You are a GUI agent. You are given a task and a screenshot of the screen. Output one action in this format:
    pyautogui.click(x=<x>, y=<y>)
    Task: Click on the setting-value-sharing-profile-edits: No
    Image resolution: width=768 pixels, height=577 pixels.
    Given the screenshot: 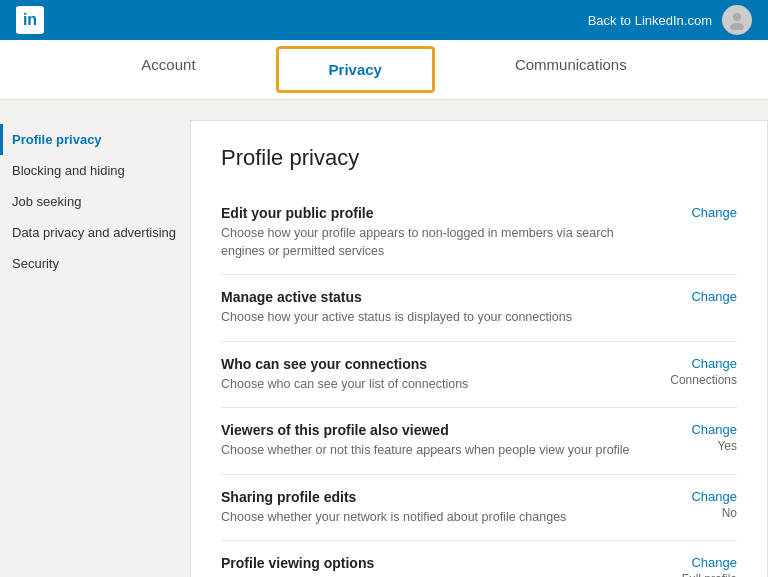 What is the action you would take?
    pyautogui.click(x=702, y=513)
    